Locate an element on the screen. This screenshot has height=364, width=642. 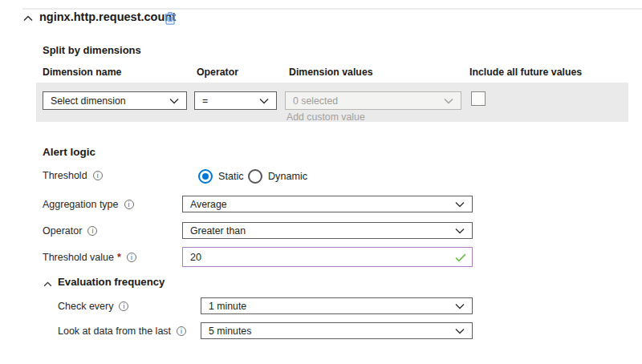
threshold-label: Threshold i is located at coordinates (72, 176).